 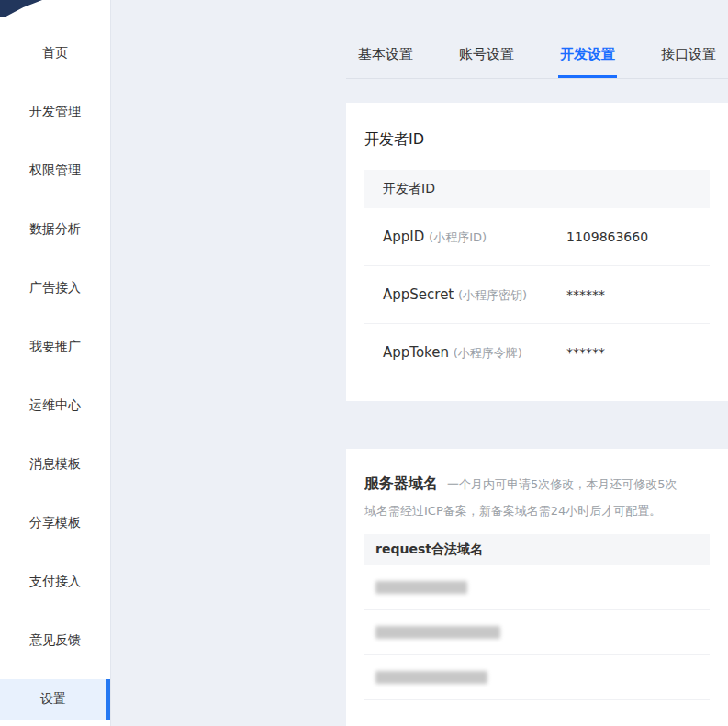 I want to click on sidebar-item-settings: 设置, so click(x=55, y=699).